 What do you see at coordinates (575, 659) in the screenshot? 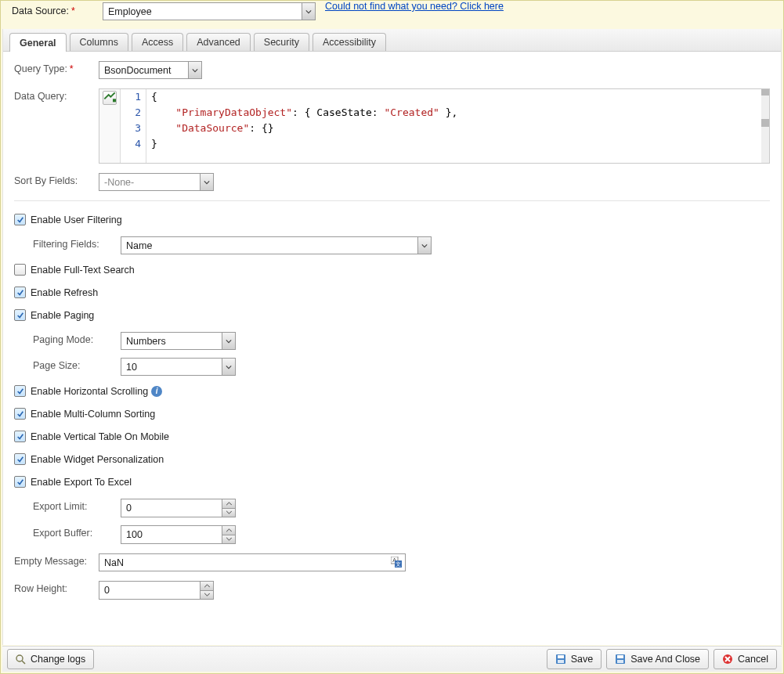
I see `save-button: Save` at bounding box center [575, 659].